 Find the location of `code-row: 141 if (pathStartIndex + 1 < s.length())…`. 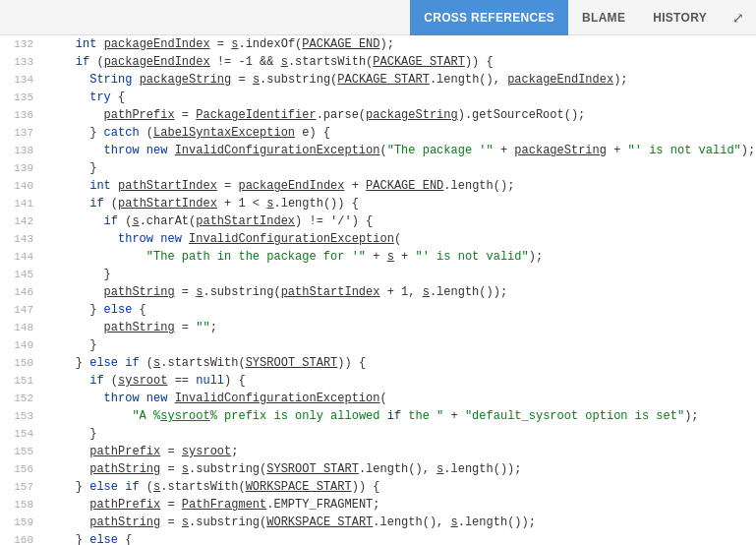

code-row: 141 if (pathStartIndex + 1 < s.length())… is located at coordinates (378, 204).